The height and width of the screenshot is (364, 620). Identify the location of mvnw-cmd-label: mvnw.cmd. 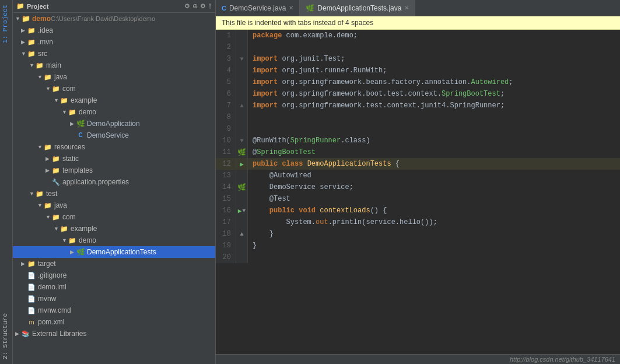
(55, 310).